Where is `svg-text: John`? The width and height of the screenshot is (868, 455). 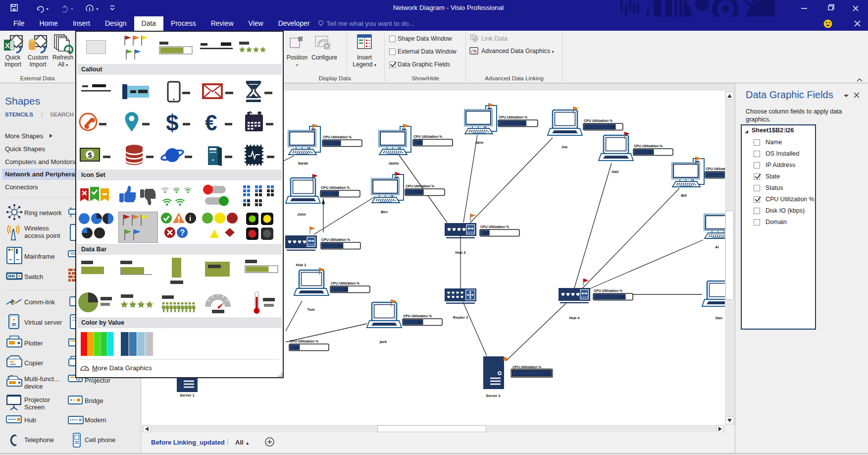
svg-text: John is located at coordinates (302, 214).